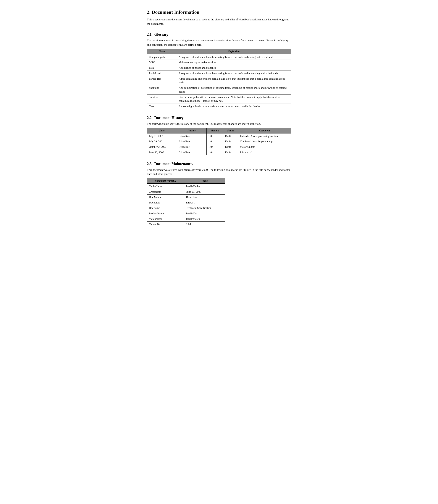 Image resolution: width=438 pixels, height=504 pixels. What do you see at coordinates (175, 12) in the screenshot?
I see `section-title-text: Document Information` at bounding box center [175, 12].